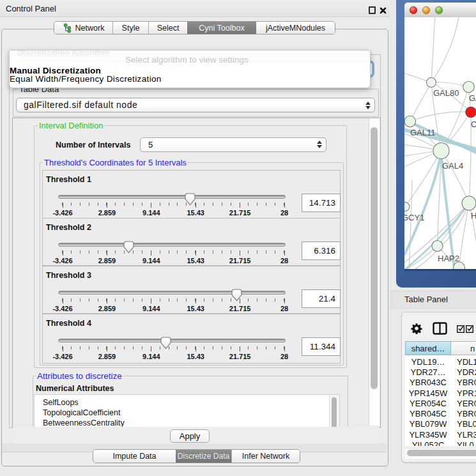  Describe the element at coordinates (449, 258) in the screenshot. I see `svg-text: HAP2` at that location.